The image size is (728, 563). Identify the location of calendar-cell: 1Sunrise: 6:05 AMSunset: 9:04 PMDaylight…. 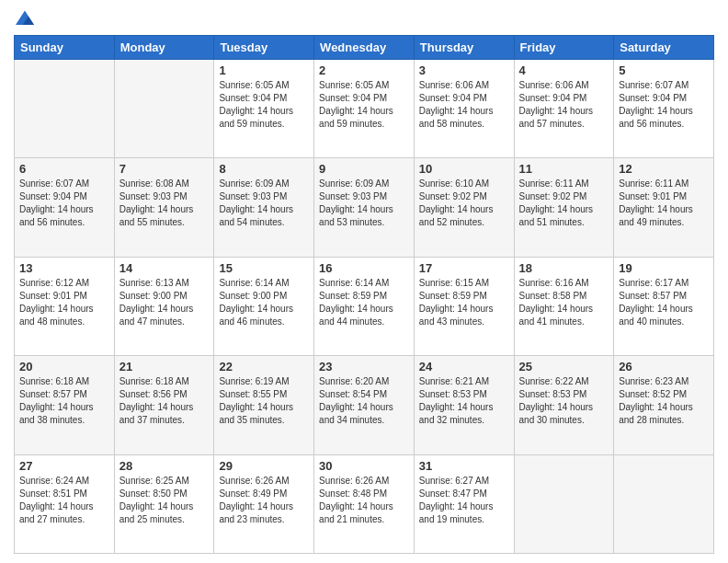
(265, 109).